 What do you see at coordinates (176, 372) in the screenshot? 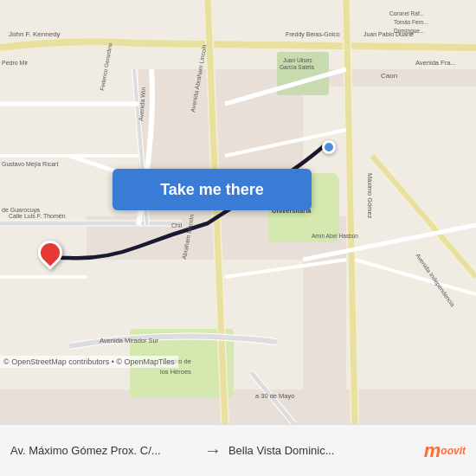
I see `svg-text: los Héroes` at bounding box center [176, 372].